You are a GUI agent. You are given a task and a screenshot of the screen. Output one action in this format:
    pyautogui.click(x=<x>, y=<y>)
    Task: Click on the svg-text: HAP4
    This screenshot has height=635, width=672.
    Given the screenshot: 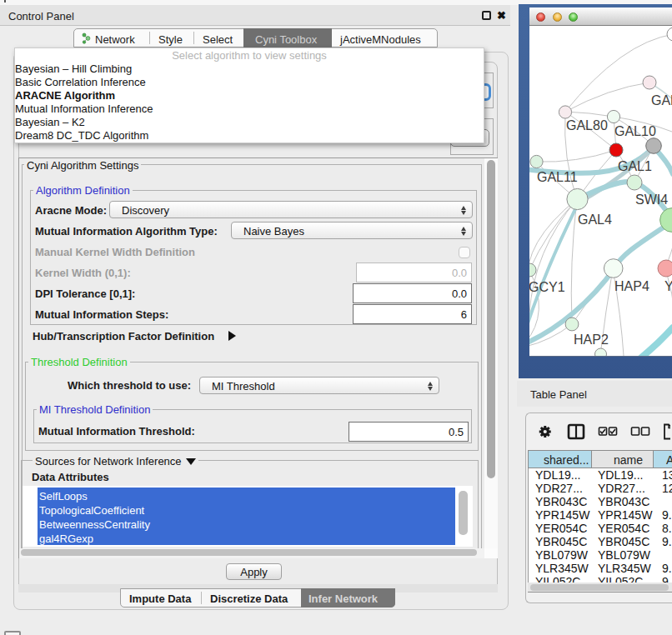 What is the action you would take?
    pyautogui.click(x=632, y=287)
    